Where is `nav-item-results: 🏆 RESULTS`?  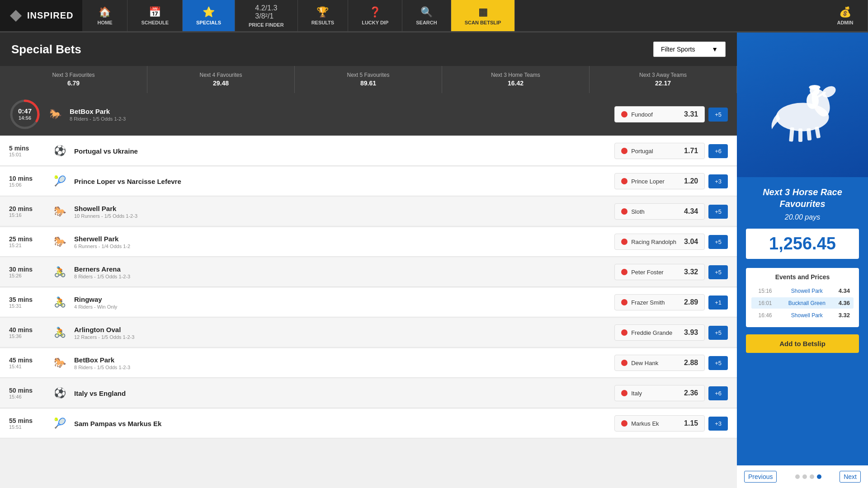 nav-item-results: 🏆 RESULTS is located at coordinates (323, 15).